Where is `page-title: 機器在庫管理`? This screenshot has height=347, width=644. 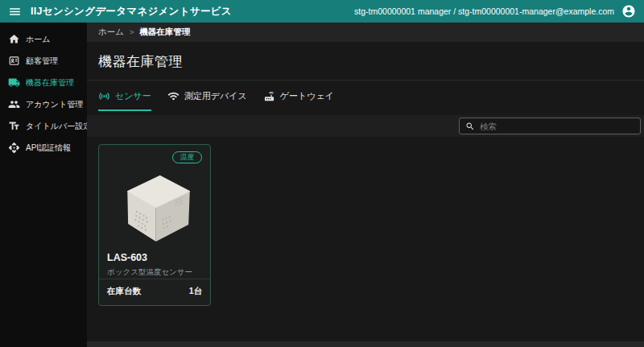
page-title: 機器在庫管理 is located at coordinates (365, 61).